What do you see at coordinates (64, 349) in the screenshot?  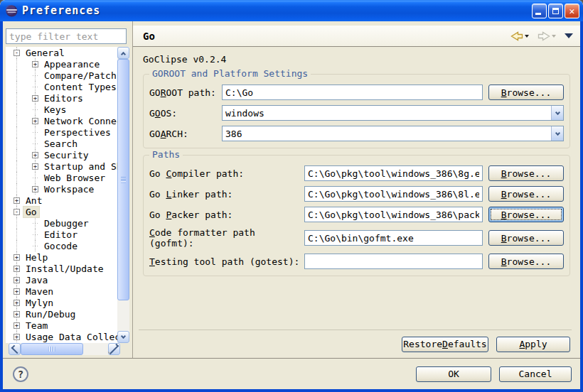 I see `tree-horizontal-scrollbar` at bounding box center [64, 349].